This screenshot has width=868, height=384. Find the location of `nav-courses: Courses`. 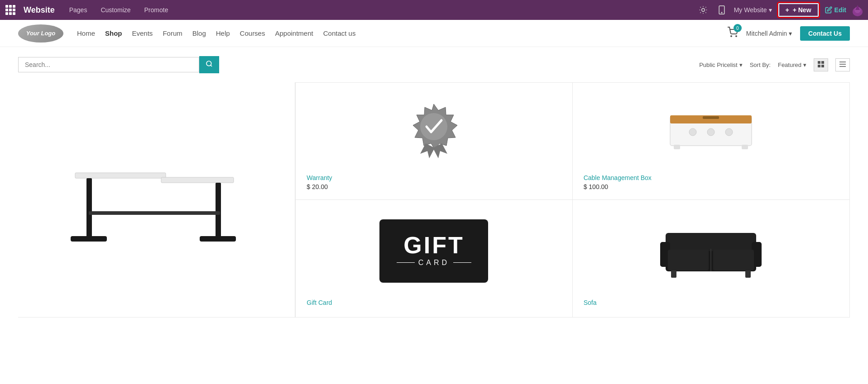

nav-courses: Courses is located at coordinates (253, 33).